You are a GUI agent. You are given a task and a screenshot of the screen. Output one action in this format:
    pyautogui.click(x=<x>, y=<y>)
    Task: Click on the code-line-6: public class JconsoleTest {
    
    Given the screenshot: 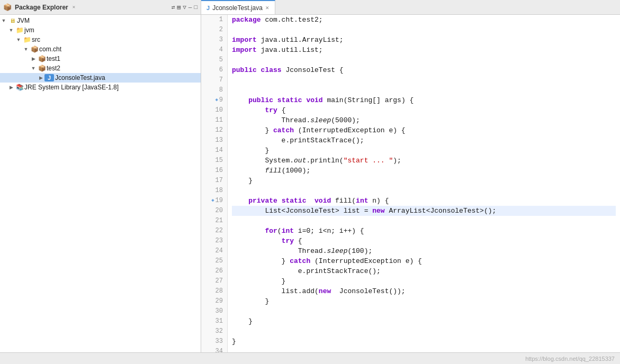 What is the action you would take?
    pyautogui.click(x=424, y=70)
    